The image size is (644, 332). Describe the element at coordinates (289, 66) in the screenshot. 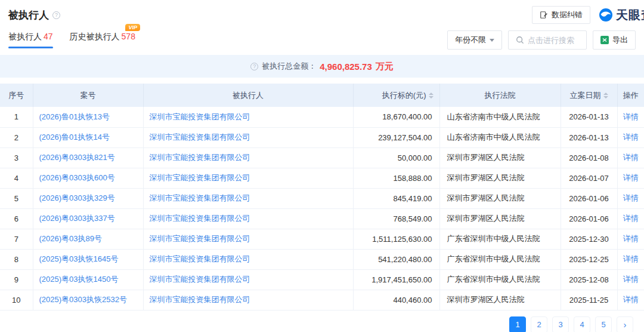

I see `total-amount-label: 被执行总金额：` at that location.